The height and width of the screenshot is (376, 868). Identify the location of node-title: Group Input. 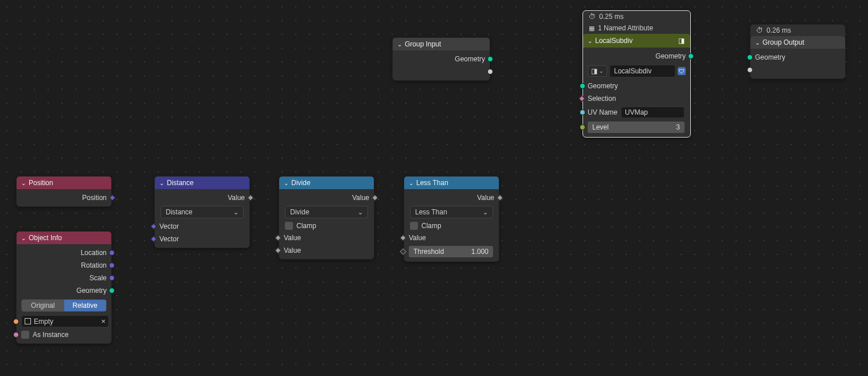
(423, 44).